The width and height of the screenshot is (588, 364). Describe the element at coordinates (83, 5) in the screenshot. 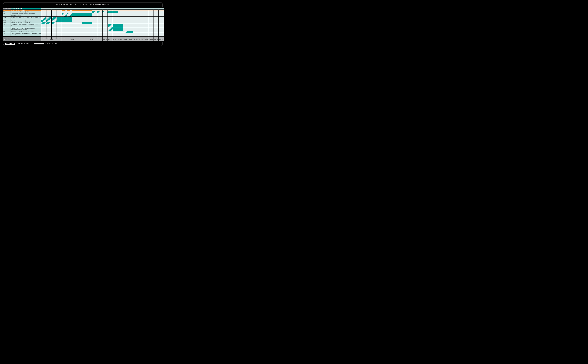

I see `title-frame: INDICATIVE PROJECT DELIVERY SCHEDULE – A…` at that location.